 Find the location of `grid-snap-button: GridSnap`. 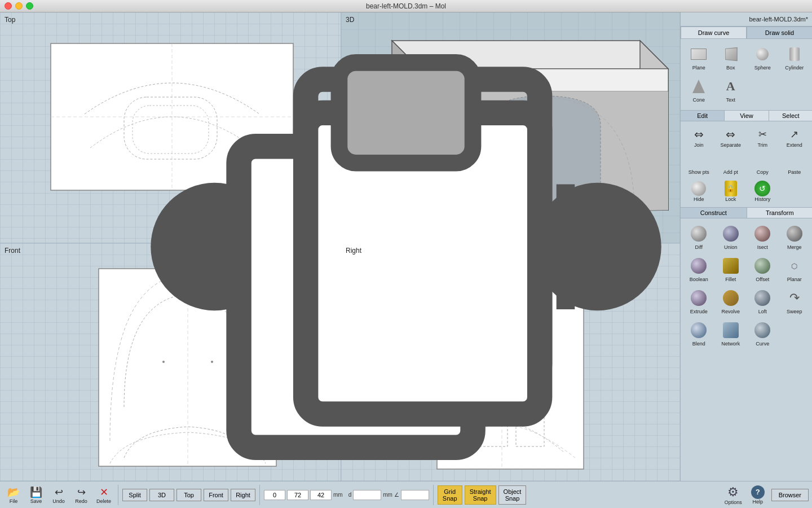

grid-snap-button: GridSnap is located at coordinates (450, 495).